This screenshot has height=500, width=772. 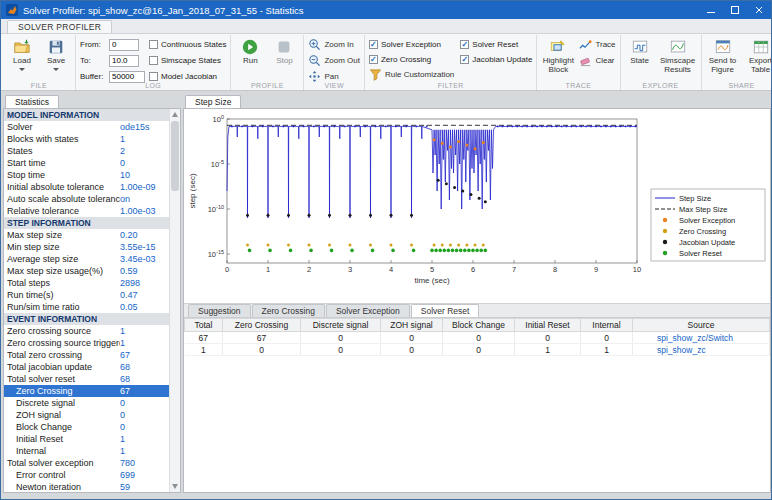 What do you see at coordinates (86, 367) in the screenshot?
I see `stats-row-total-jacobian-update: Total jacobian update68` at bounding box center [86, 367].